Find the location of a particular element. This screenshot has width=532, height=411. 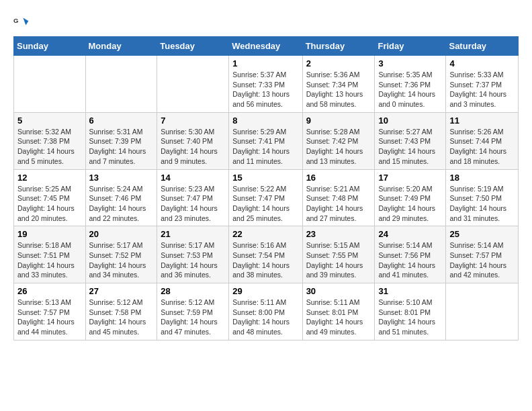

day-number: 31 is located at coordinates (410, 291).